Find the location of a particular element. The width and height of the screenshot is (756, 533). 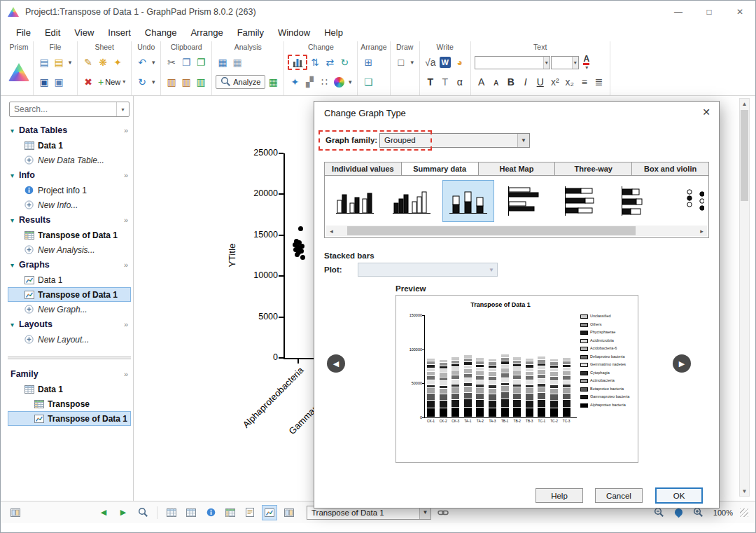

preview-next-button: ▶ is located at coordinates (682, 364).